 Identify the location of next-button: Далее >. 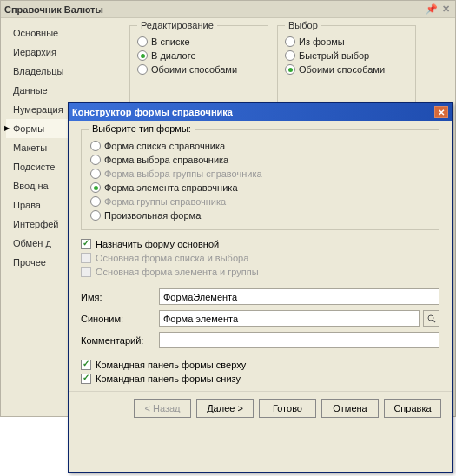
(225, 408).